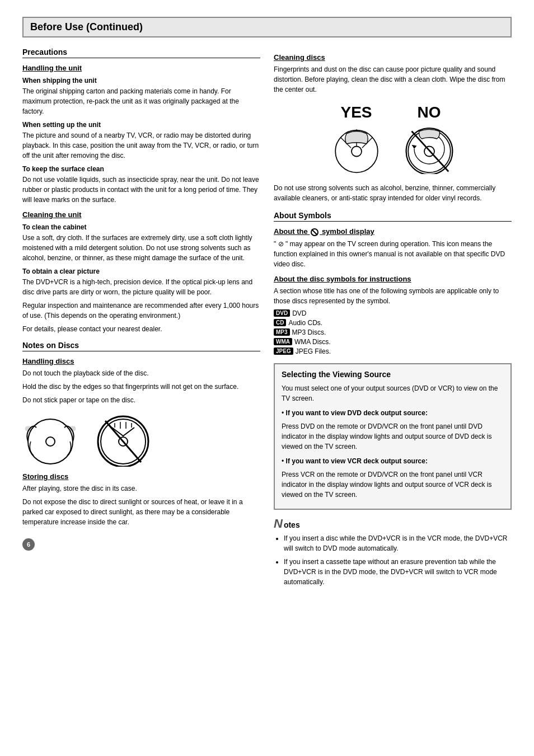 The image size is (534, 756). I want to click on when-setting-text: The picture and sound of a nearby TV, VC…, so click(141, 145).